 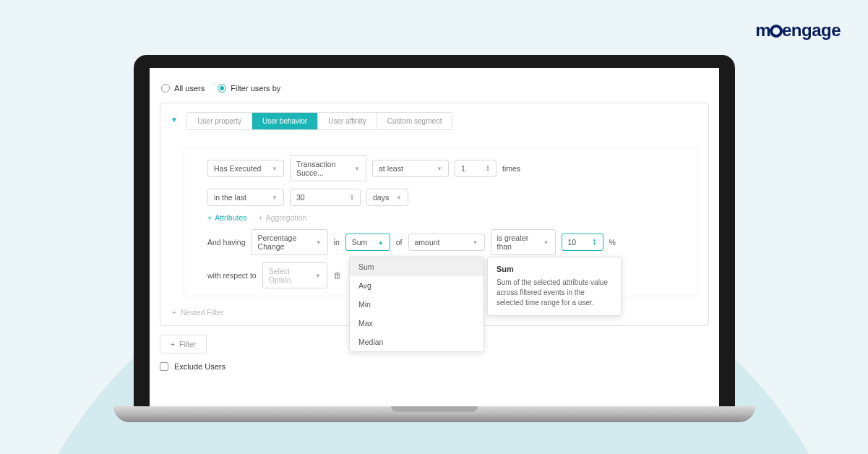 What do you see at coordinates (416, 323) in the screenshot?
I see `dropdown-item-max: Max` at bounding box center [416, 323].